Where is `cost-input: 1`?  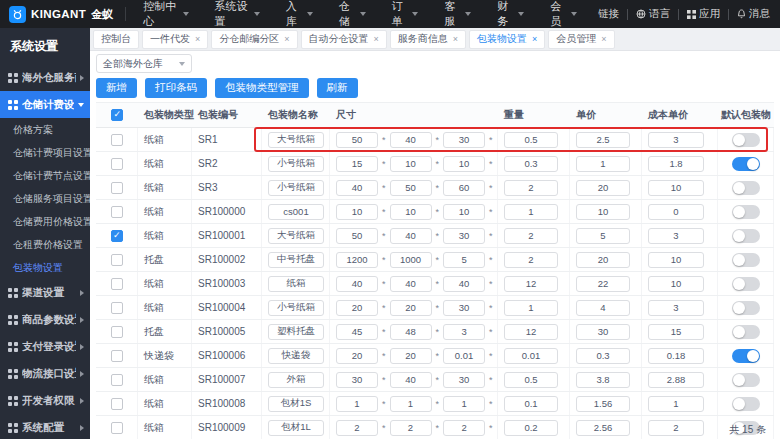
cost-input: 1 is located at coordinates (676, 404).